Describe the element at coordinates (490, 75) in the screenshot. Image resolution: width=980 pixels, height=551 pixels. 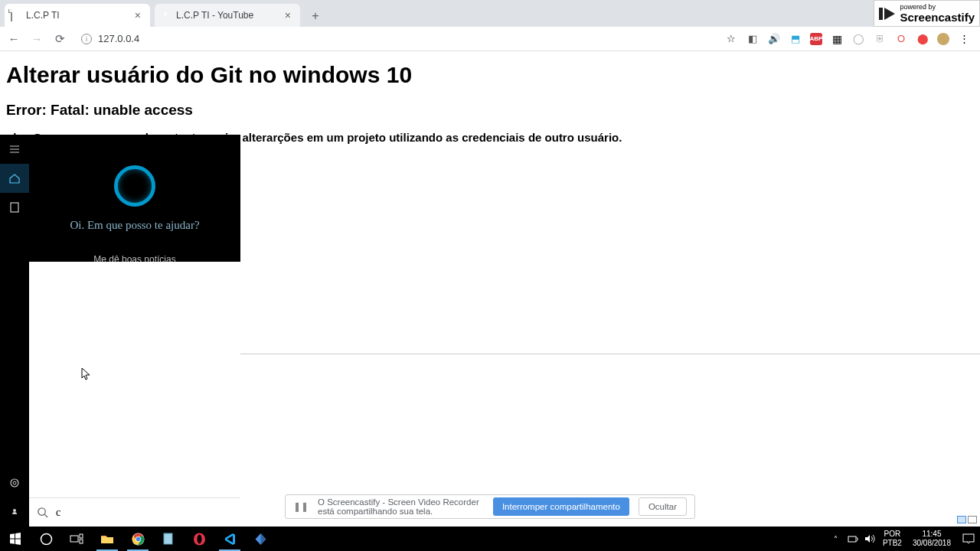
I see `page-heading: Alterar usuário do Git no windows 10` at that location.